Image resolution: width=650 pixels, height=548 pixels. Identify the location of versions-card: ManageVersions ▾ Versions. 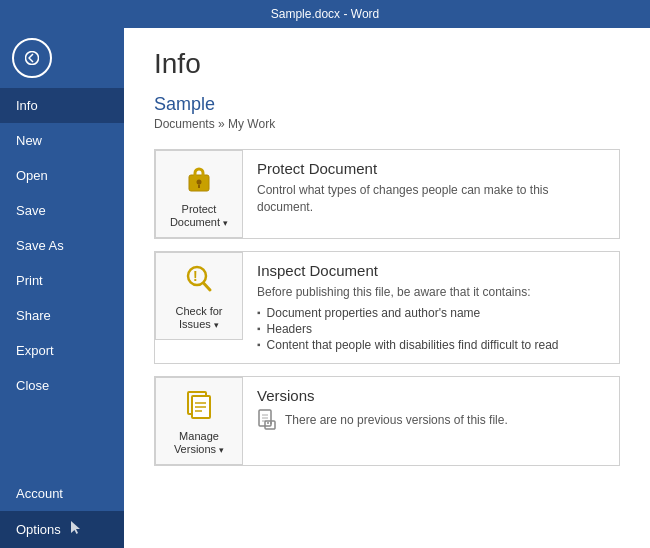
(387, 421).